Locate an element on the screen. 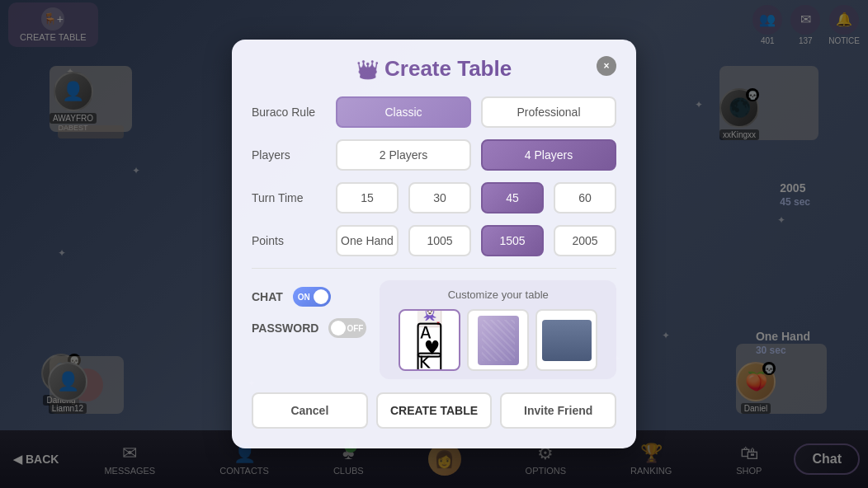  password-toggle-label: OFF is located at coordinates (355, 328).